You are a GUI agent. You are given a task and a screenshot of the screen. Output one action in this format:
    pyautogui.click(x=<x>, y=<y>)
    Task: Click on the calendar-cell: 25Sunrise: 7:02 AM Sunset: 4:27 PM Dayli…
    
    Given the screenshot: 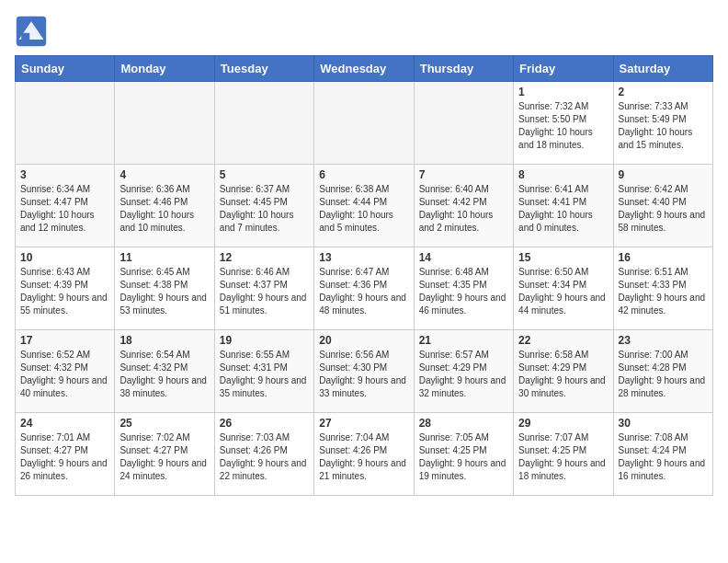 What is the action you would take?
    pyautogui.click(x=165, y=454)
    